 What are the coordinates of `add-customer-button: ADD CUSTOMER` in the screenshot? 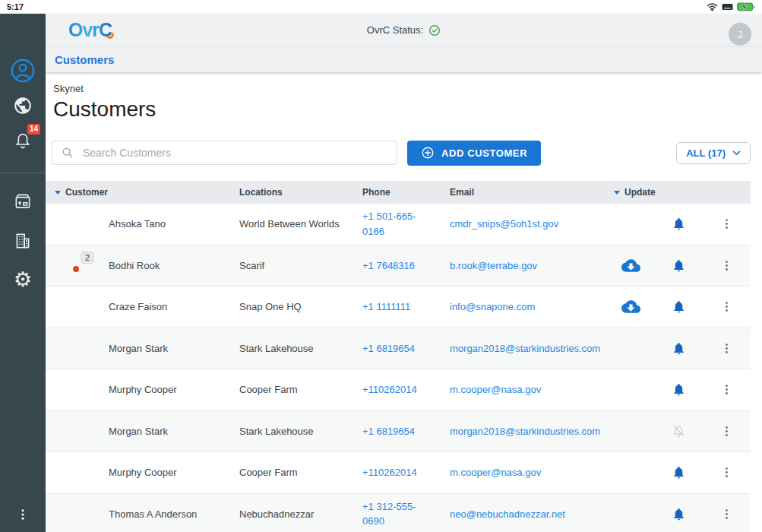 It's located at (474, 154).